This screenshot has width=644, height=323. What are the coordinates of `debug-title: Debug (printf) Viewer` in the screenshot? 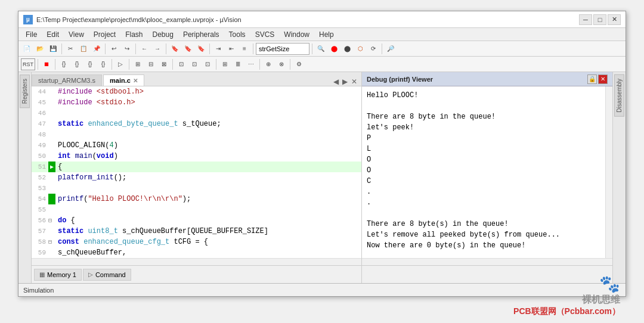 It's located at (477, 79).